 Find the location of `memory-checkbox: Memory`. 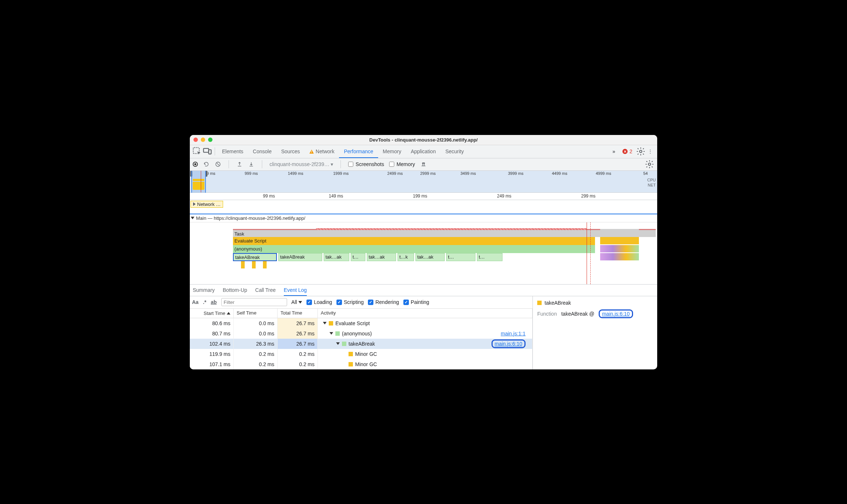

memory-checkbox: Memory is located at coordinates (402, 164).